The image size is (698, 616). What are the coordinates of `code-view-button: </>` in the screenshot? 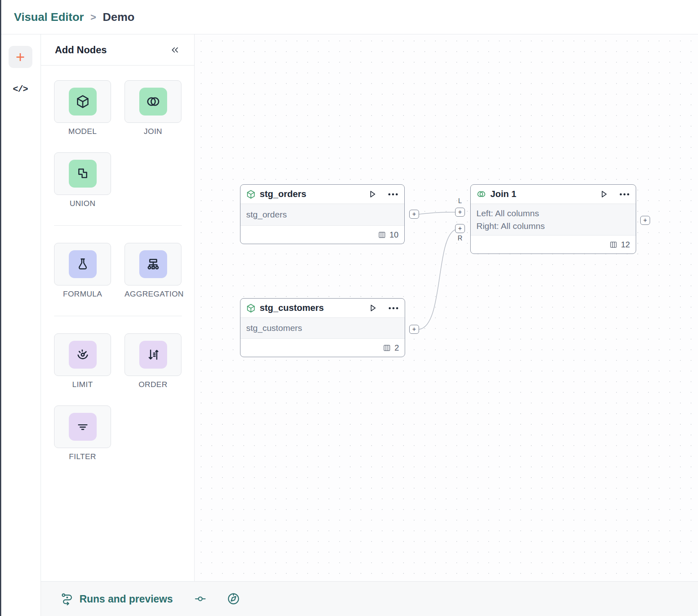 It's located at (20, 89).